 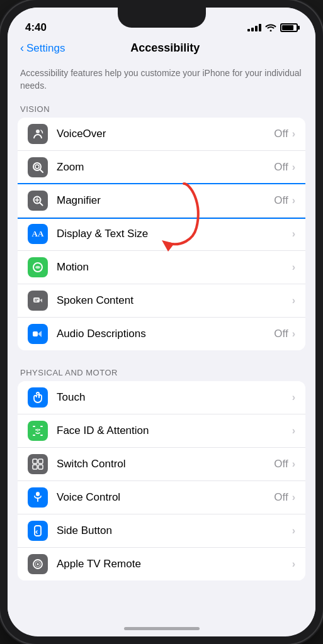 I want to click on voicectrl-icon, so click(x=38, y=497).